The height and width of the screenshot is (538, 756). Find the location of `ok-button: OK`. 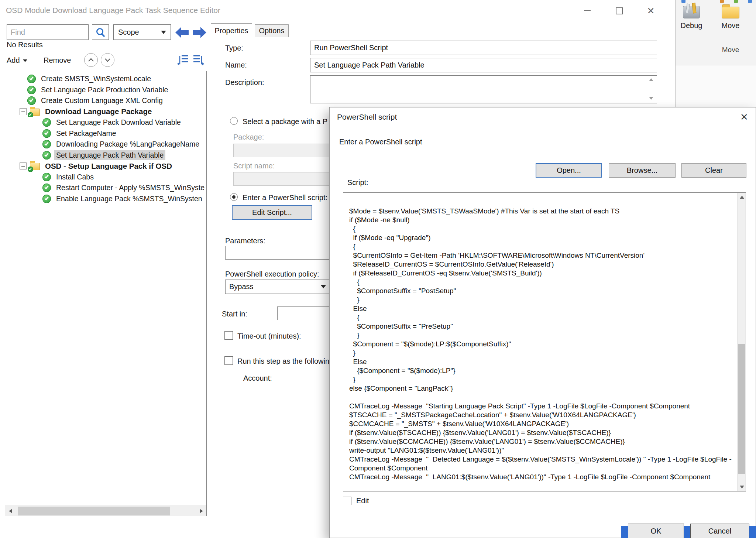

ok-button: OK is located at coordinates (656, 531).